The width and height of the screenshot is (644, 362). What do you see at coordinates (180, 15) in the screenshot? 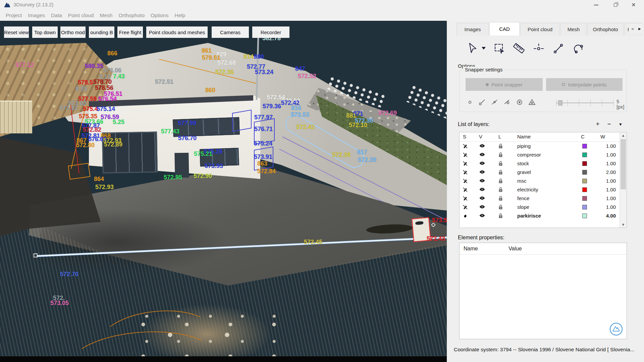
I see `menu-help: Help` at bounding box center [180, 15].